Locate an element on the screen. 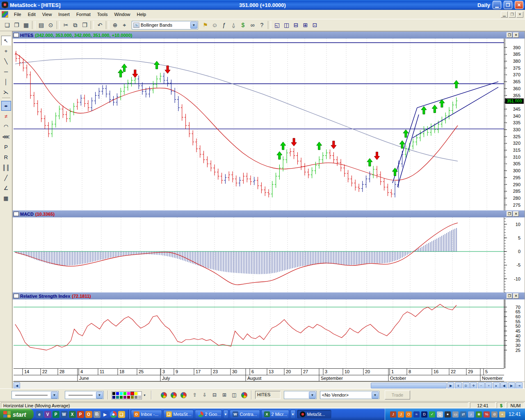 This screenshot has height=420, width=525. arrange-button: ⊡ is located at coordinates (315, 25).